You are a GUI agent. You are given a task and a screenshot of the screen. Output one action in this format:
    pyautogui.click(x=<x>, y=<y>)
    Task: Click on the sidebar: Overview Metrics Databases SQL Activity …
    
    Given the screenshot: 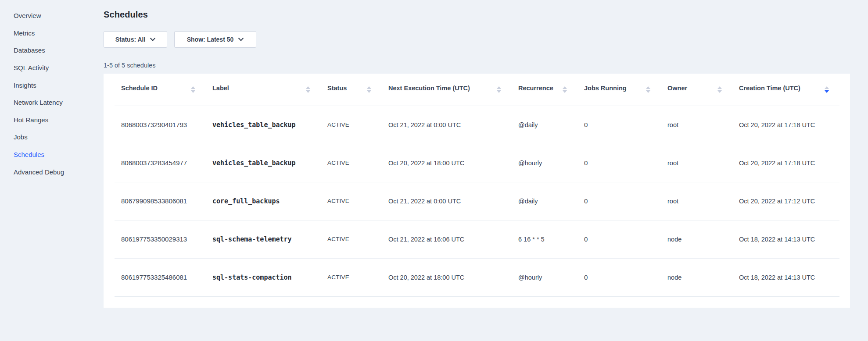 What is the action you would take?
    pyautogui.click(x=52, y=170)
    